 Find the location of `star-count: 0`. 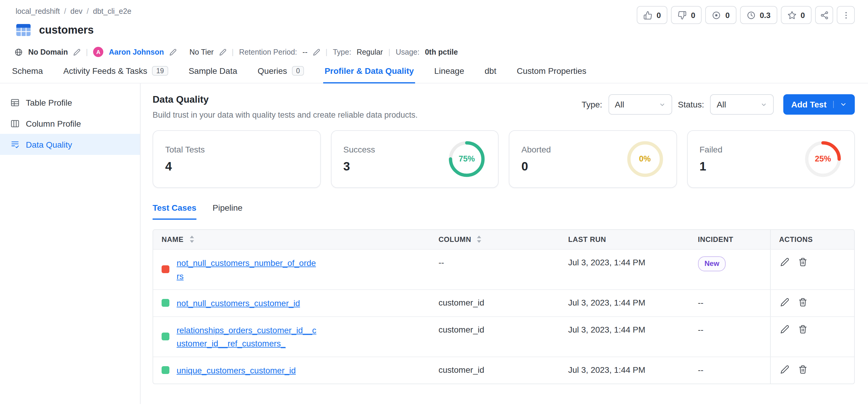

star-count: 0 is located at coordinates (803, 15).